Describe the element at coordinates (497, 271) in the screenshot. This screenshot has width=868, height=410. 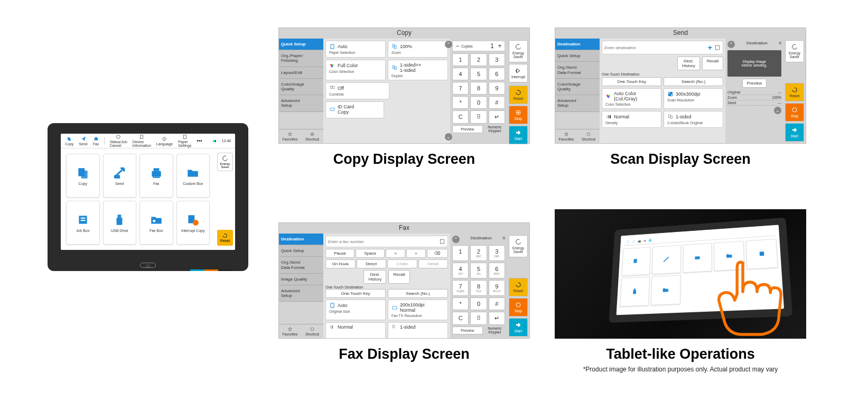
I see `key-6: 6MNO` at that location.